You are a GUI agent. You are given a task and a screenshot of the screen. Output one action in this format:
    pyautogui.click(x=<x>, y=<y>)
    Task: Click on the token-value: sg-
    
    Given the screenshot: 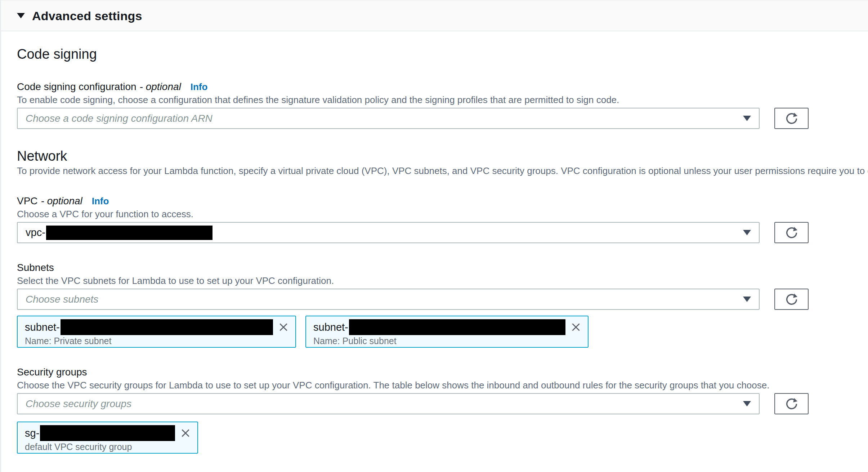 What is the action you would take?
    pyautogui.click(x=32, y=433)
    